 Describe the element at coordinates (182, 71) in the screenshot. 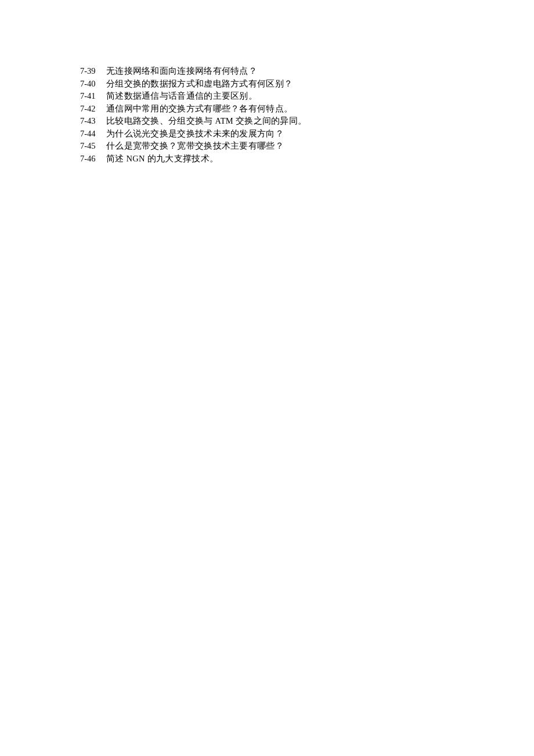

I see `item-text: 无连接网络和面向连接网络有何特点？` at that location.